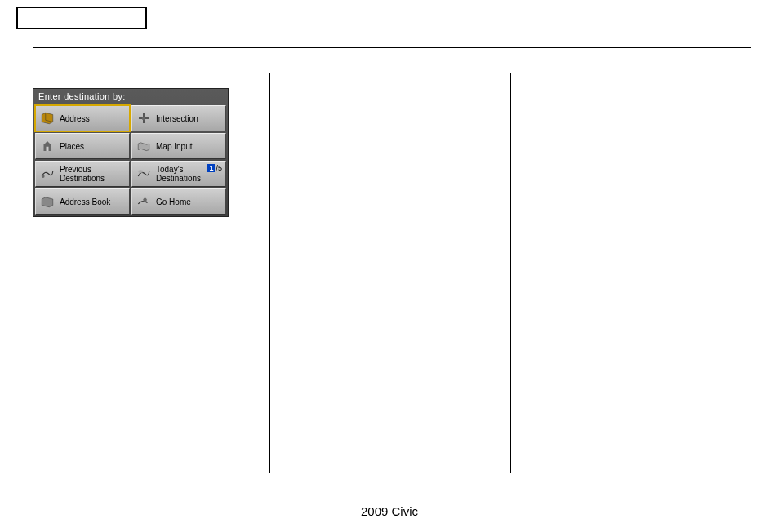 The height and width of the screenshot is (532, 779). Describe the element at coordinates (144, 146) in the screenshot. I see `map-icon` at that location.